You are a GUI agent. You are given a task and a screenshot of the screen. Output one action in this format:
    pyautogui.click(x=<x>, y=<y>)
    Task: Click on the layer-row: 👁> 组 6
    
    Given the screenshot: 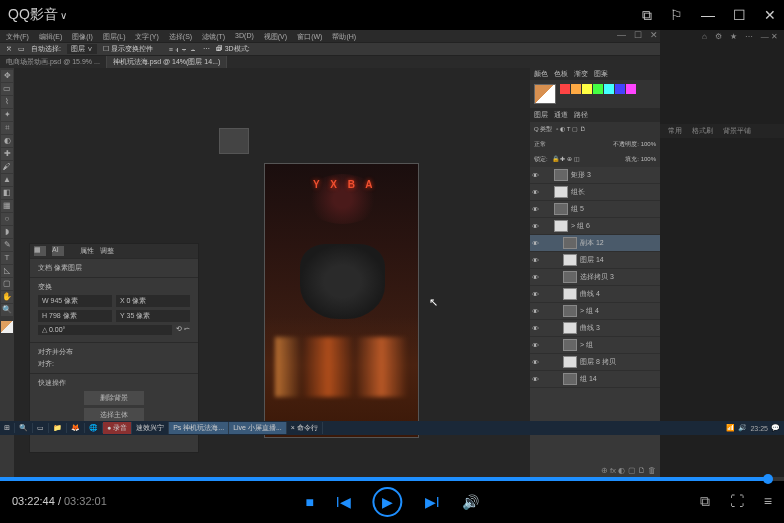 What is the action you would take?
    pyautogui.click(x=595, y=226)
    